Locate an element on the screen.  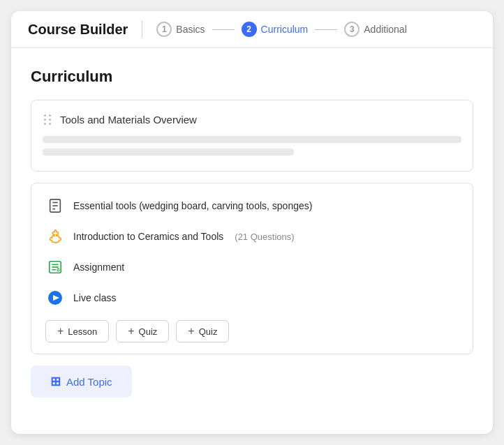
add-quiz-button-2: + Quiz is located at coordinates (202, 331).